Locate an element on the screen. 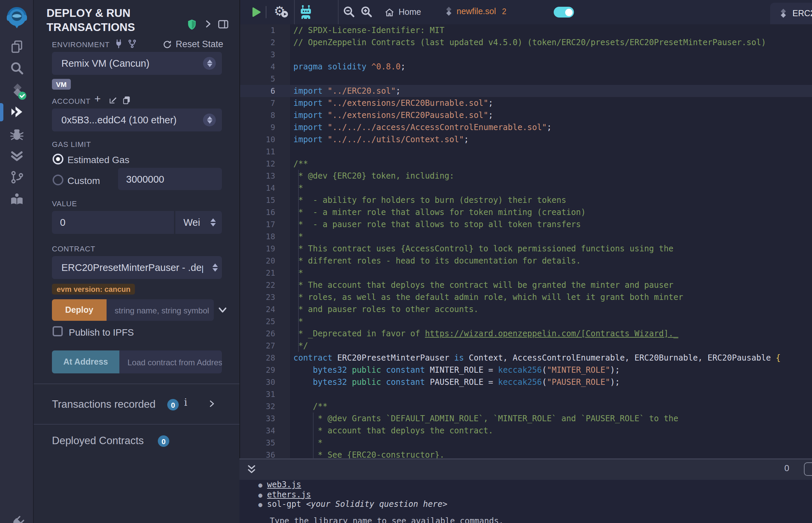 This screenshot has height=523, width=812. line-number: 27 is located at coordinates (258, 346).